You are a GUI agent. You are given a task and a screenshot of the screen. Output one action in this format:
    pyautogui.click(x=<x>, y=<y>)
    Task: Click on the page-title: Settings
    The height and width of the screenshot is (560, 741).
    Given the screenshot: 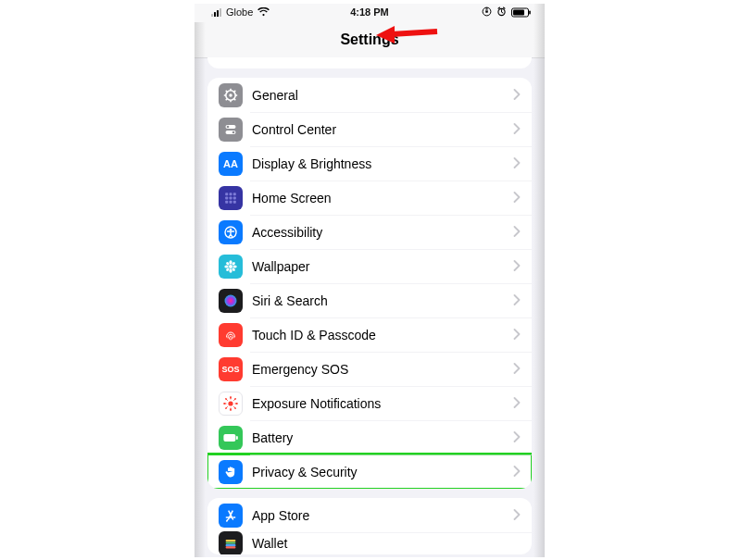 What is the action you would take?
    pyautogui.click(x=369, y=40)
    